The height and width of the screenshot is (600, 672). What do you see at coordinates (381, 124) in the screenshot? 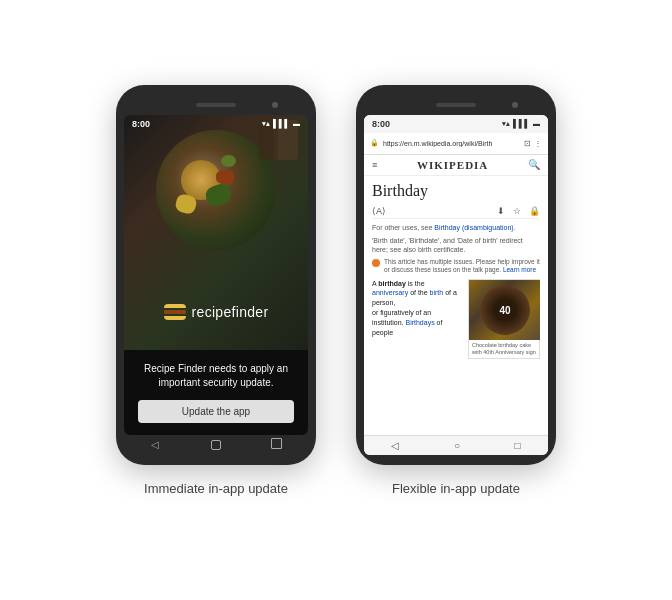
I see `phone2-status-time: 8:00` at bounding box center [381, 124].